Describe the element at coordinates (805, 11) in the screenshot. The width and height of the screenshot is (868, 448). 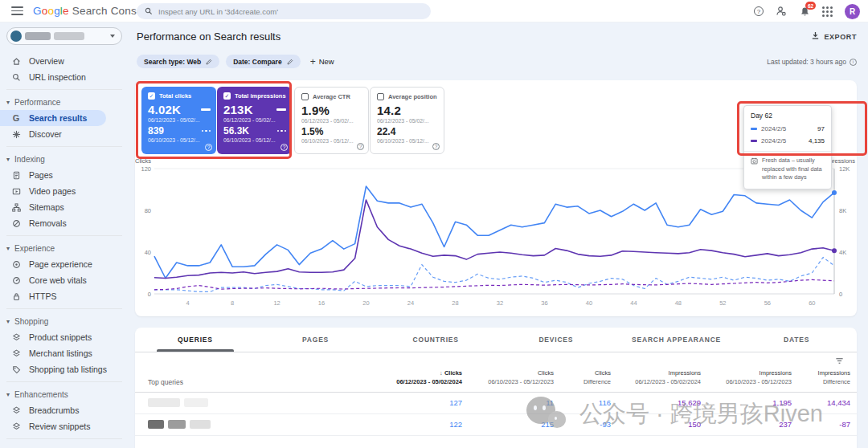
I see `notifications-bell-icon: 62` at that location.